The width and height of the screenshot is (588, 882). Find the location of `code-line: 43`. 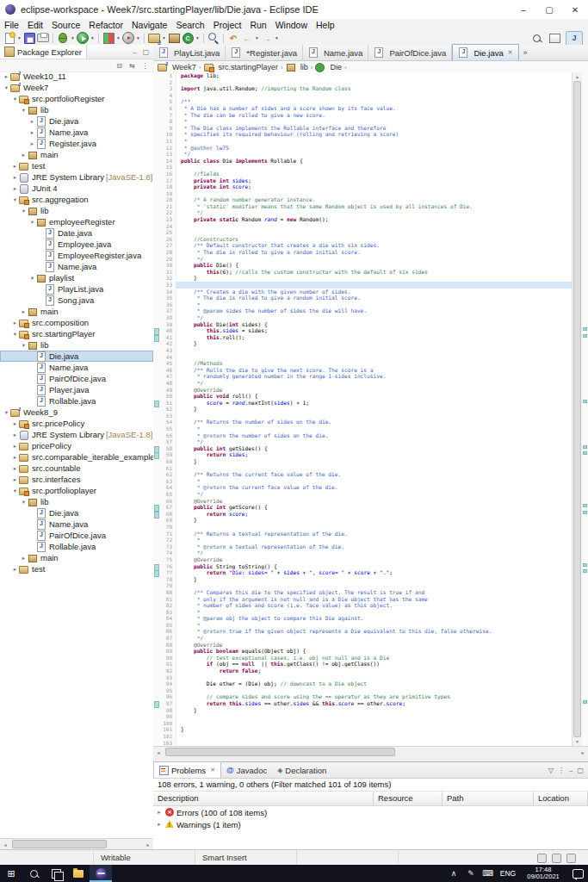

code-line: 43 is located at coordinates (363, 351).